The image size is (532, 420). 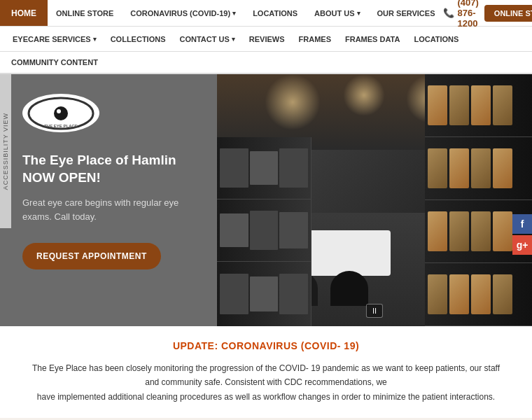 What do you see at coordinates (245, 13) in the screenshot?
I see `top-nav-items: ONLINE STORE CORONAVIRUS (COVID-19) ▾ LO…` at bounding box center [245, 13].